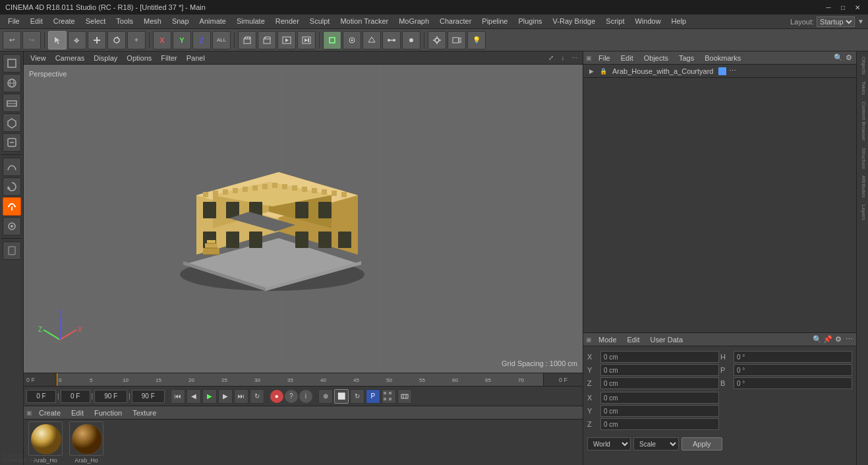  Describe the element at coordinates (136, 40) in the screenshot. I see `universal-transform-button: +` at that location.